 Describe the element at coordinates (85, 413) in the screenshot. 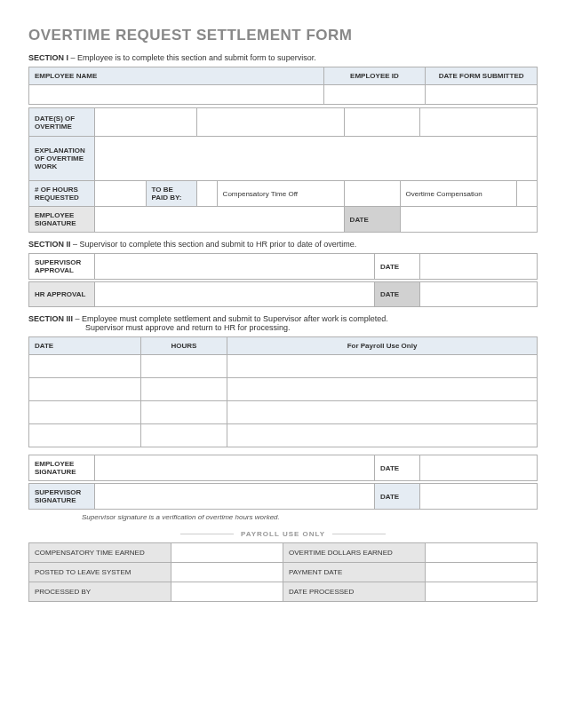

I see `s3-row3-date` at that location.